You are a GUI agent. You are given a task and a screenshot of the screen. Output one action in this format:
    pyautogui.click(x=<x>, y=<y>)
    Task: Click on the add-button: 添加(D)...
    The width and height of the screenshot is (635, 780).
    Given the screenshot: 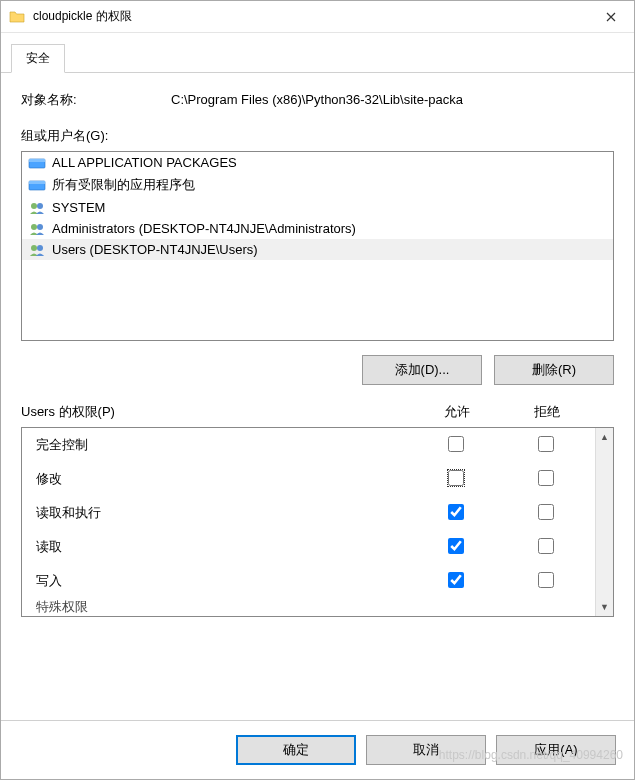 What is the action you would take?
    pyautogui.click(x=422, y=370)
    